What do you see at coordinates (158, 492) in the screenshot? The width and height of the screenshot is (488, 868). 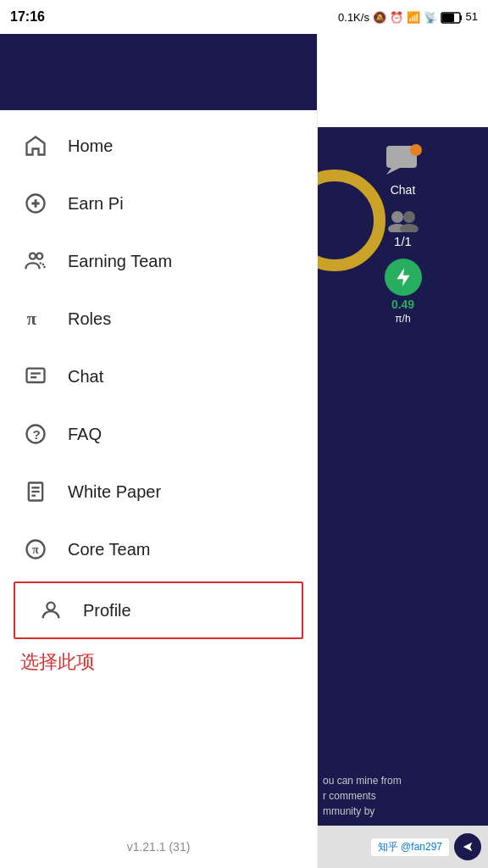 I see `sidebar-item-white-paper: White Paper` at bounding box center [158, 492].